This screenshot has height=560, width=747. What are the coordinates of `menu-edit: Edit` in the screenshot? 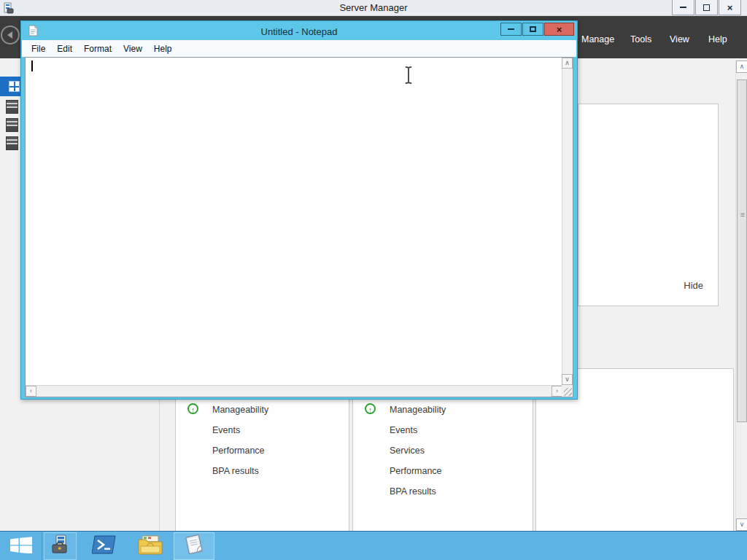 It's located at (64, 49).